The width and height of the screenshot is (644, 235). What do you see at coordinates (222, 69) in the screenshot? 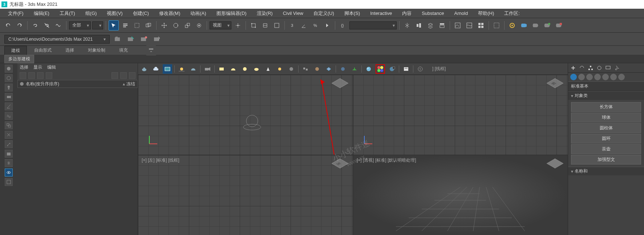
I see `vray-plane-light-icon` at bounding box center [222, 69].